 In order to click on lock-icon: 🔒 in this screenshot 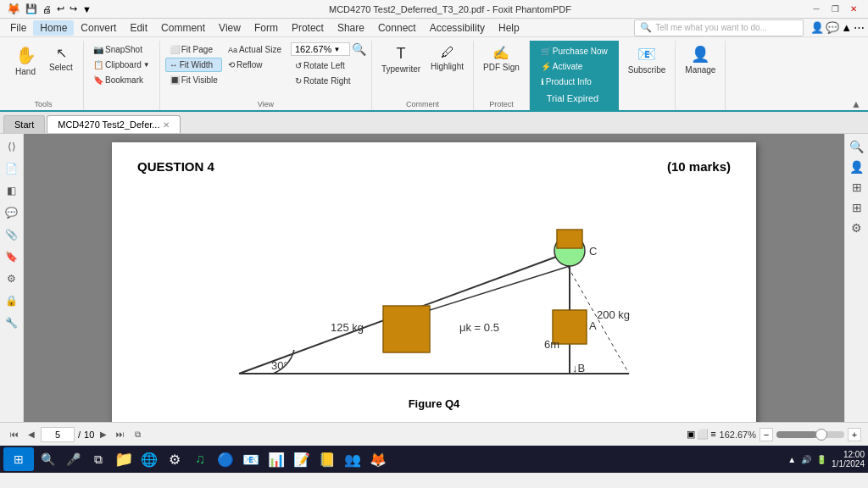, I will do `click(12, 301)`.